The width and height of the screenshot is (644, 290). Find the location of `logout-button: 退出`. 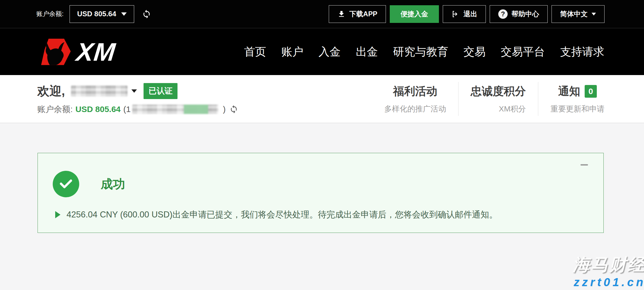

logout-button: 退出 is located at coordinates (464, 14).